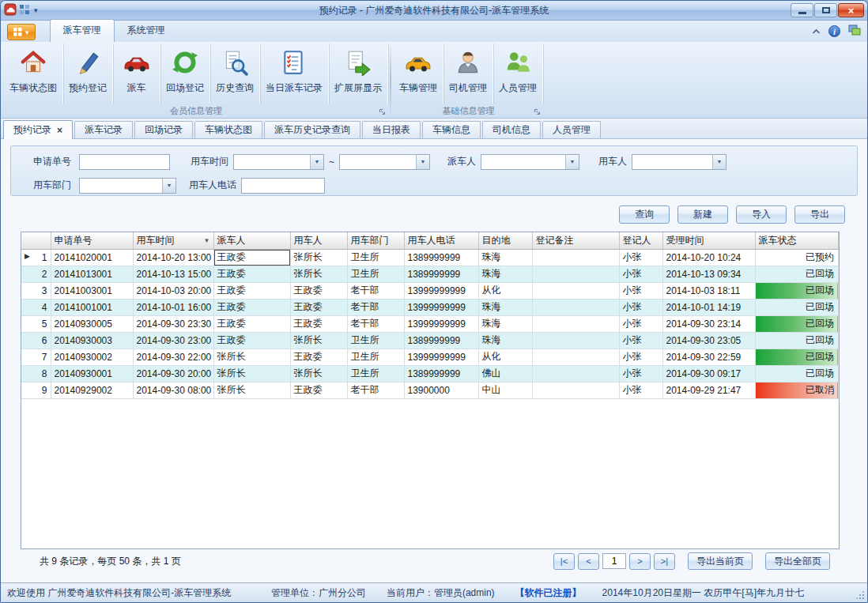 This screenshot has height=603, width=868. Describe the element at coordinates (92, 291) in the screenshot. I see `cell-apply-no: 20141003001` at that location.